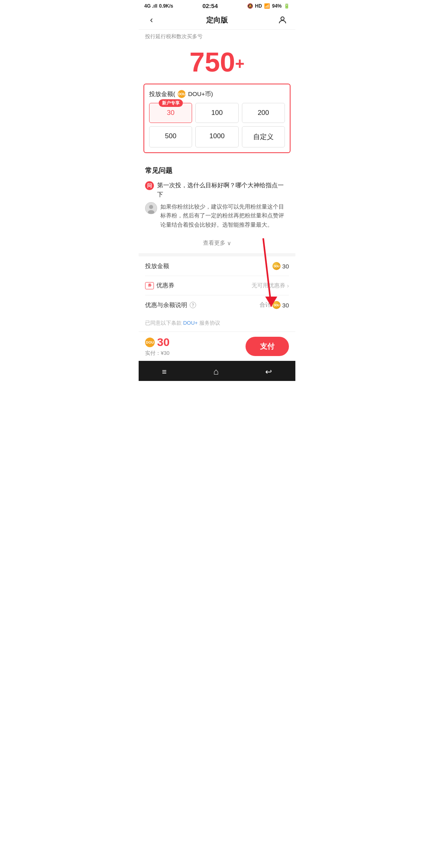  What do you see at coordinates (217, 266) in the screenshot?
I see `order-row-amount: 投放金额 DOU 30` at bounding box center [217, 266].